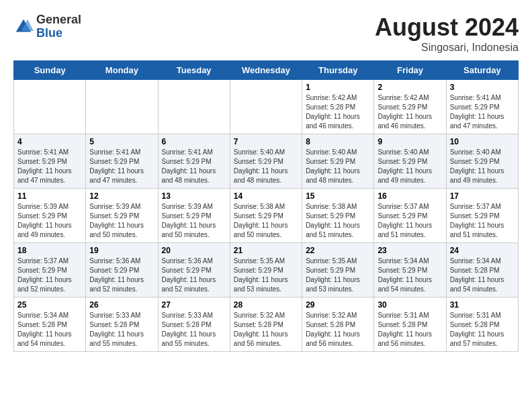 The height and width of the screenshot is (411, 532). What do you see at coordinates (339, 161) in the screenshot?
I see `calendar-cell: 8Sunrise: 5:40 AMSunset: 5:29 PMDaylight…` at bounding box center [339, 161].